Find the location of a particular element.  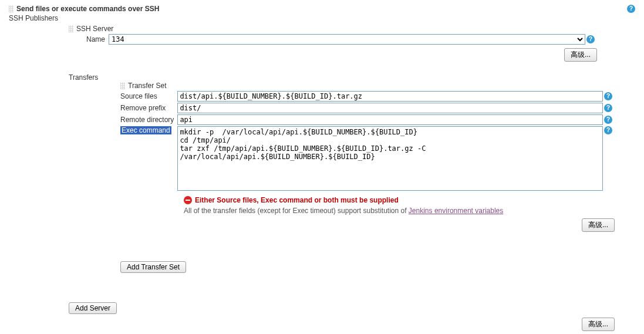

name-label: Name is located at coordinates (97, 39).